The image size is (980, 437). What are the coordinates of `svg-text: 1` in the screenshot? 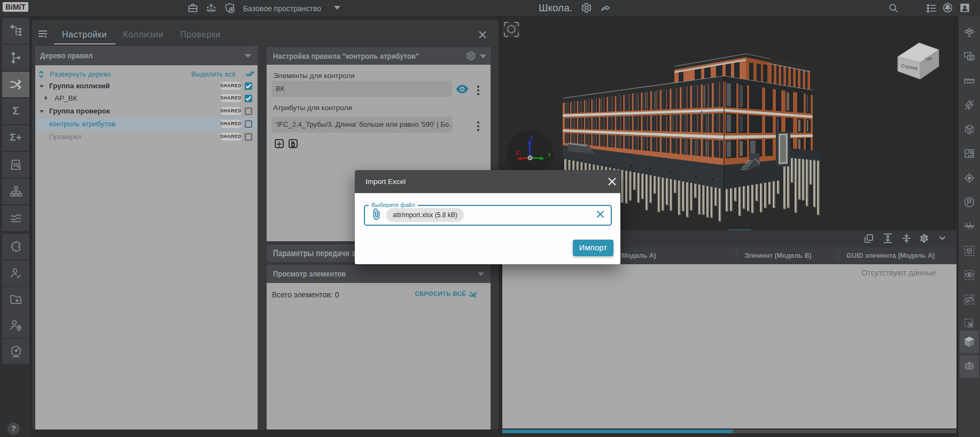 It's located at (966, 223).